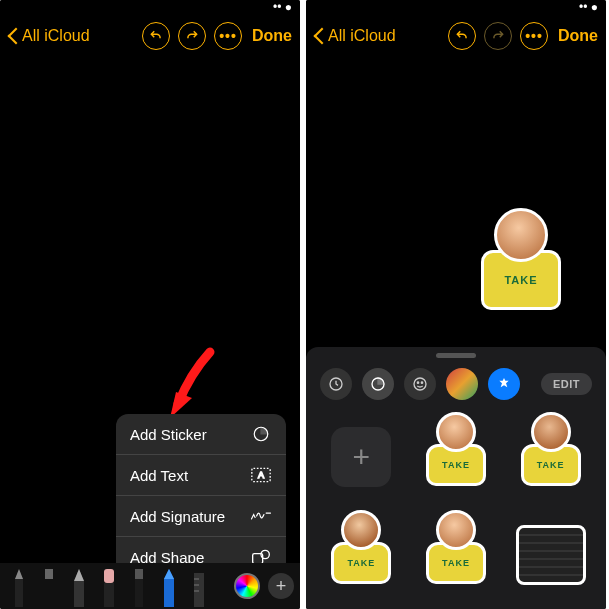 Image resolution: width=609 pixels, height=609 pixels. I want to click on menu-item-label: Add Text, so click(159, 476).